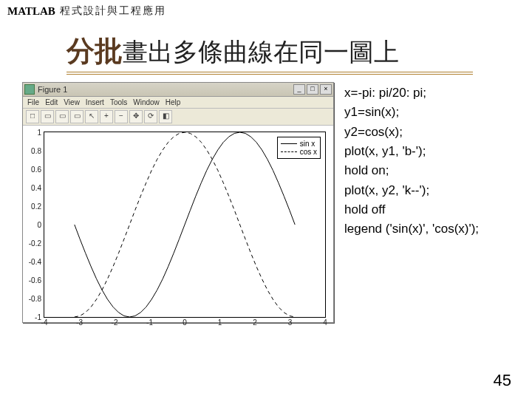  What do you see at coordinates (95, 102) in the screenshot?
I see `menu-insert: Insert` at bounding box center [95, 102].